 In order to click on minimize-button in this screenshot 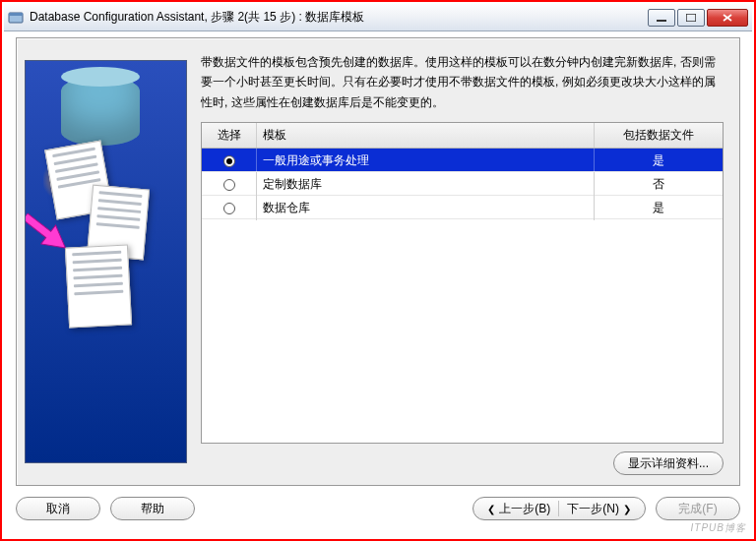, I will do `click(662, 18)`.